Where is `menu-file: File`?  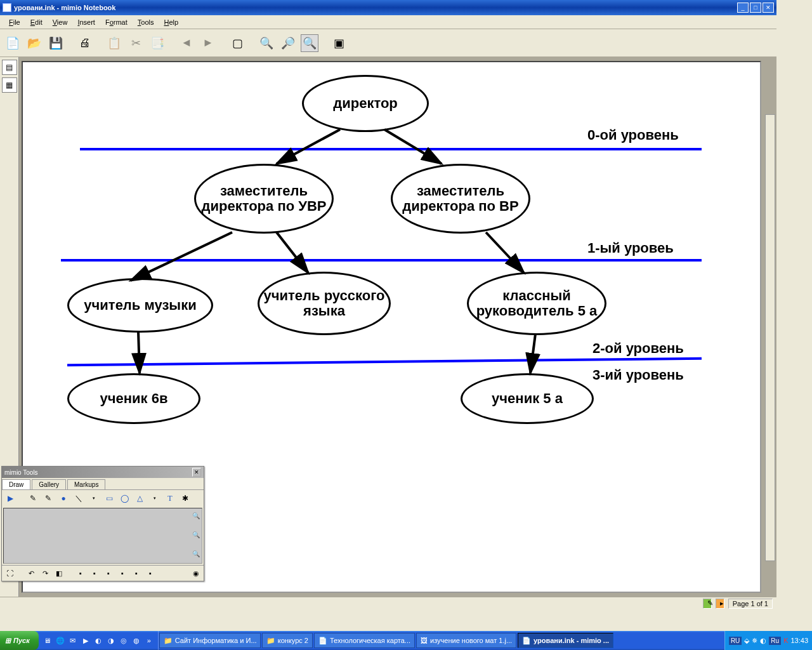
menu-file: File is located at coordinates (15, 22).